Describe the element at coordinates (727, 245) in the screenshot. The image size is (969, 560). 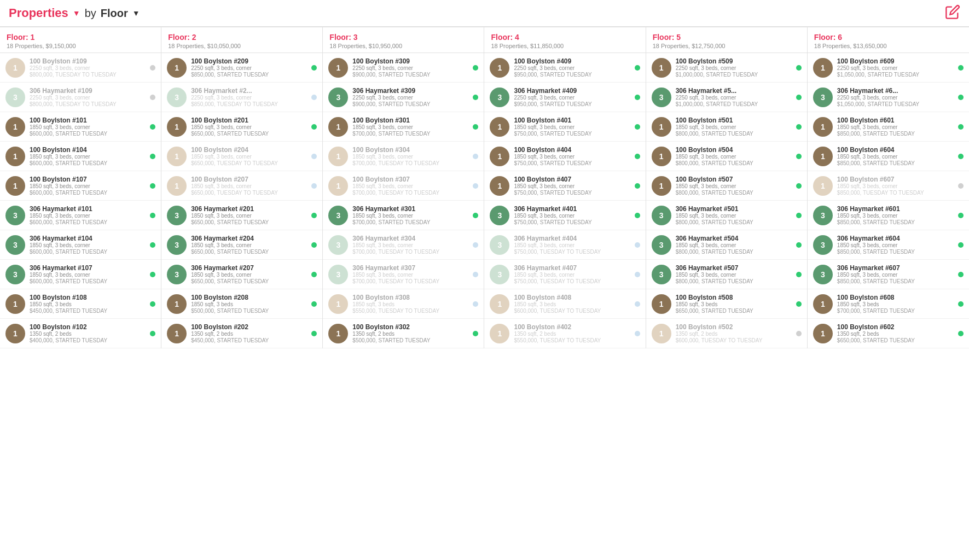
I see `list-item: 3306 Haymarket #5041850 sqft, 3 beds, co…` at that location.